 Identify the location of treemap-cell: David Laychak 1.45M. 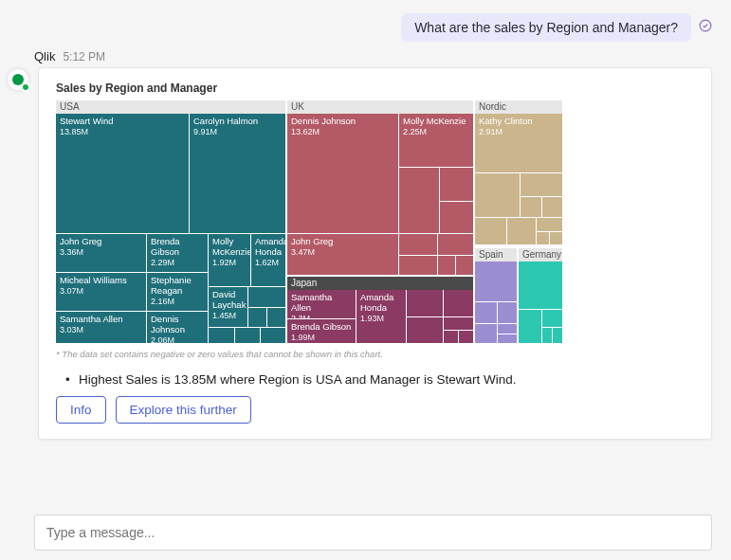
(228, 307).